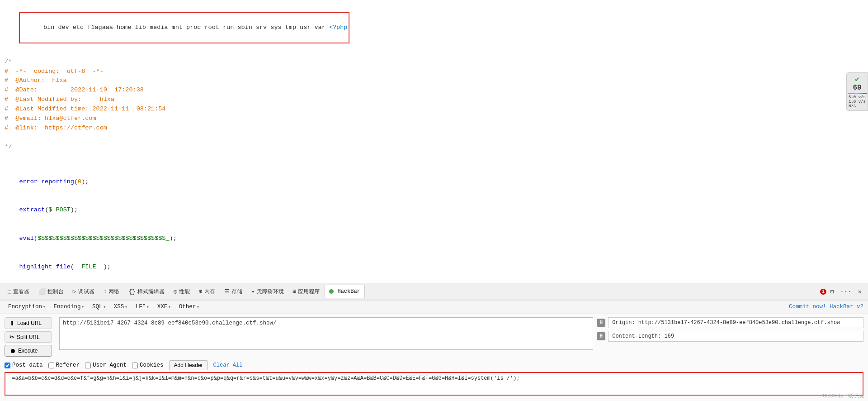 The image size is (868, 401). Describe the element at coordinates (186, 27) in the screenshot. I see `ls-output: bin dev etc f1agaaa home lib media mnt p…` at that location.